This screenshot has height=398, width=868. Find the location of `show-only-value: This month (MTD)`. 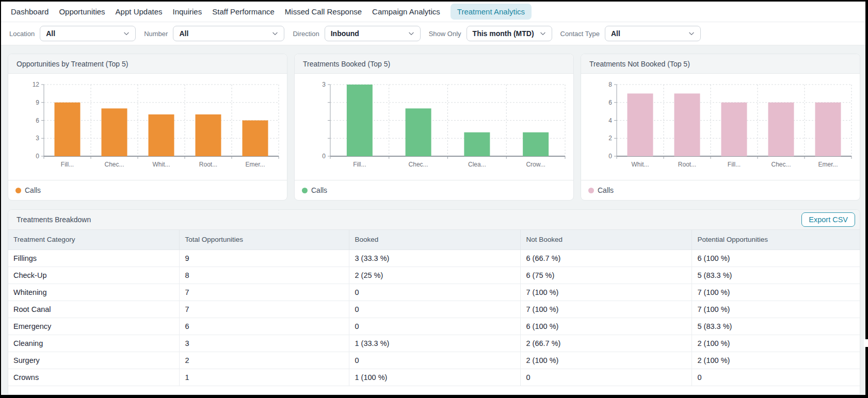

show-only-value: This month (MTD) is located at coordinates (504, 34).